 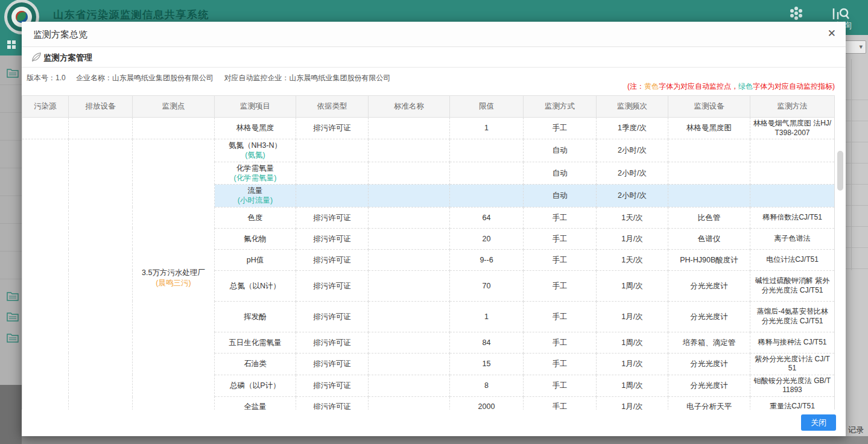 What do you see at coordinates (560, 107) in the screenshot?
I see `column-header: 监测方式` at bounding box center [560, 107].